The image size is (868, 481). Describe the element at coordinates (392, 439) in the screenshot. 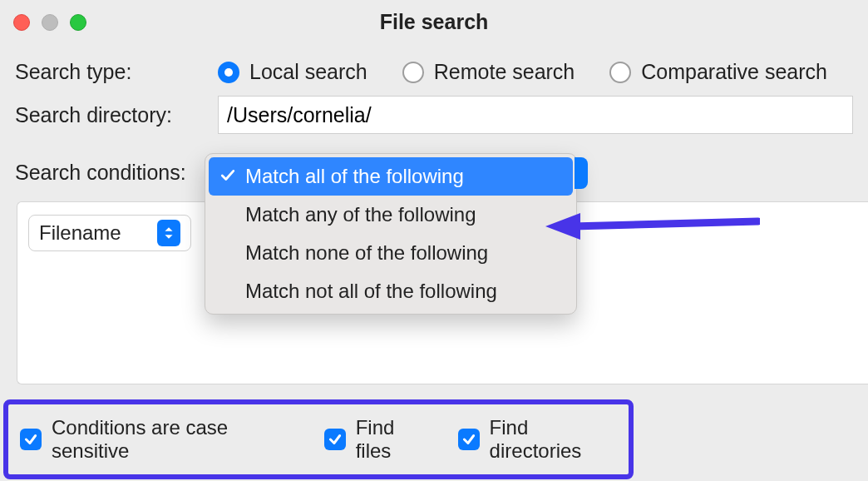

I see `checkbox-label: Find files` at that location.